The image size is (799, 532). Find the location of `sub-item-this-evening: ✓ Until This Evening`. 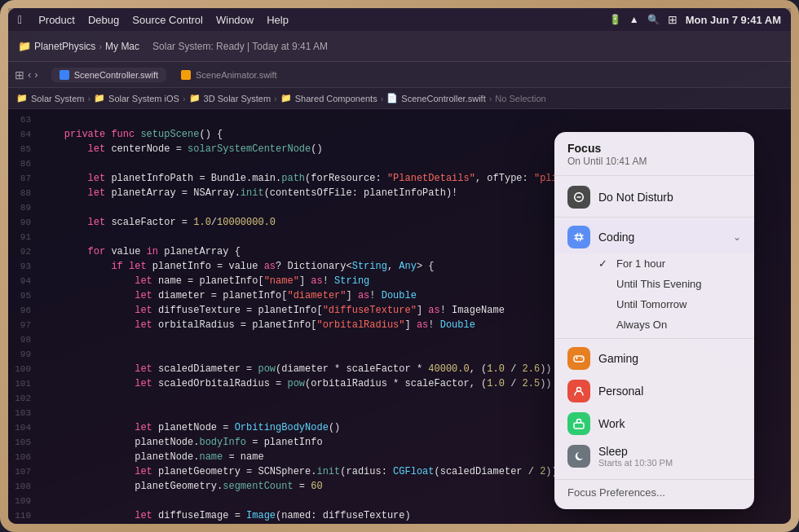

sub-item-this-evening: ✓ Until This Evening is located at coordinates (654, 284).